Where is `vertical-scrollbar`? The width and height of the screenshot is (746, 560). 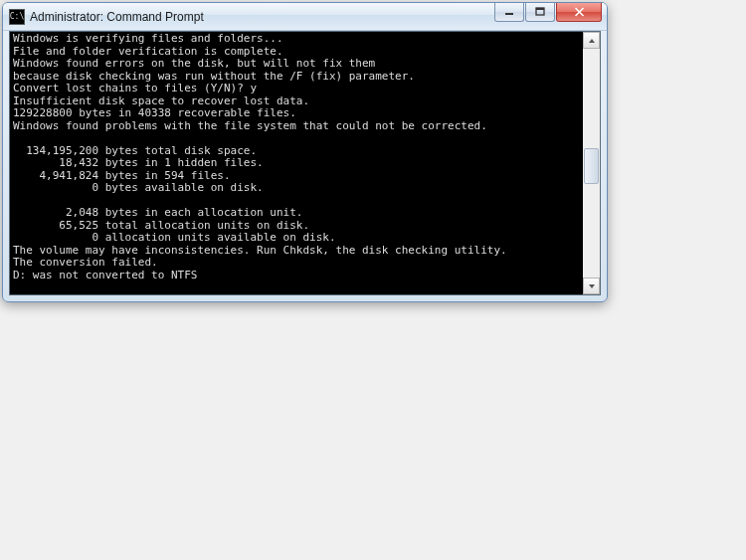 vertical-scrollbar is located at coordinates (591, 163).